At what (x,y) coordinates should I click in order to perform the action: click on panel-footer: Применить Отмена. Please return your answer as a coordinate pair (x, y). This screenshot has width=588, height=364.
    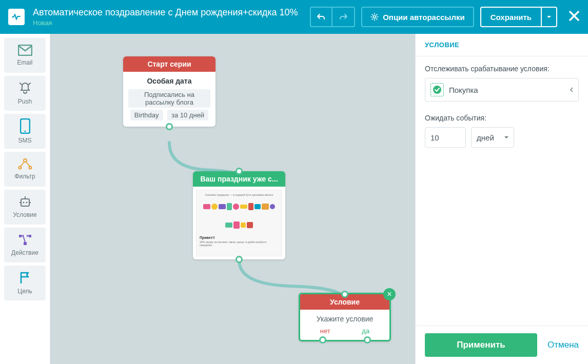
    Looking at the image, I should click on (502, 345).